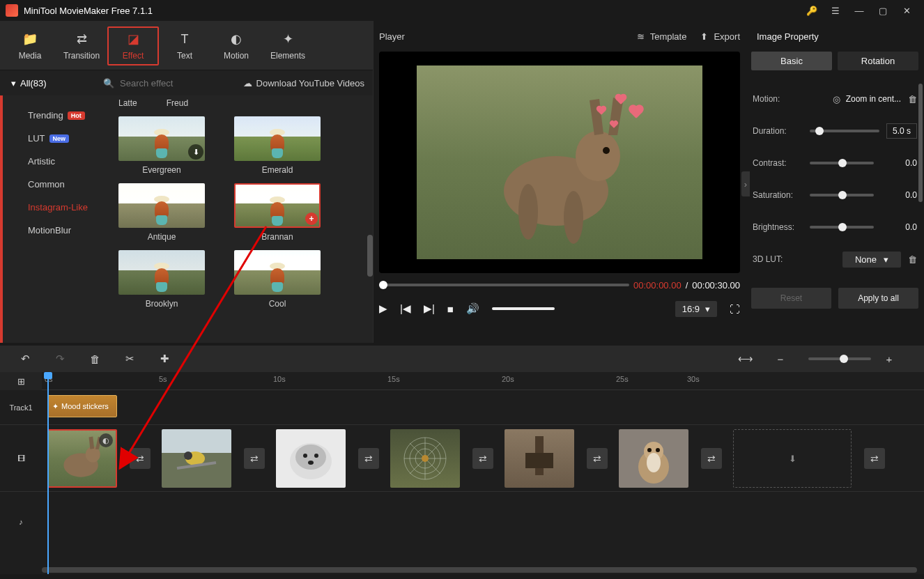  What do you see at coordinates (842, 163) in the screenshot?
I see `contrast-slider` at bounding box center [842, 163].